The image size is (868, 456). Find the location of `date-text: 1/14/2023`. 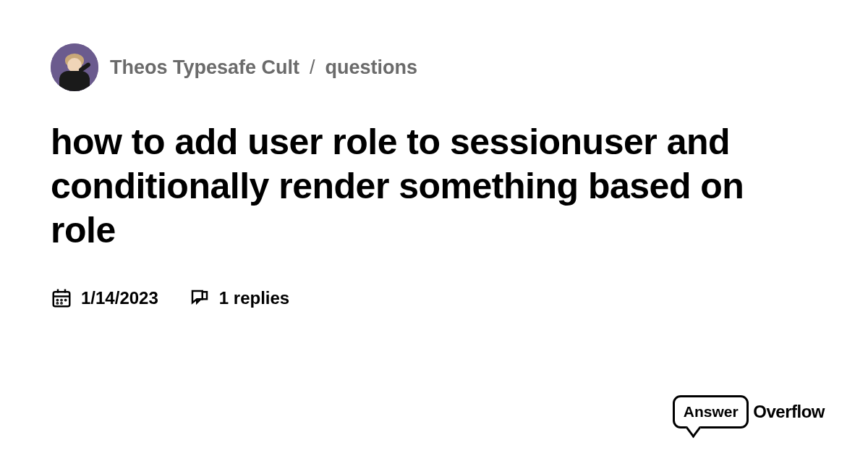

date-text: 1/14/2023 is located at coordinates (120, 298).